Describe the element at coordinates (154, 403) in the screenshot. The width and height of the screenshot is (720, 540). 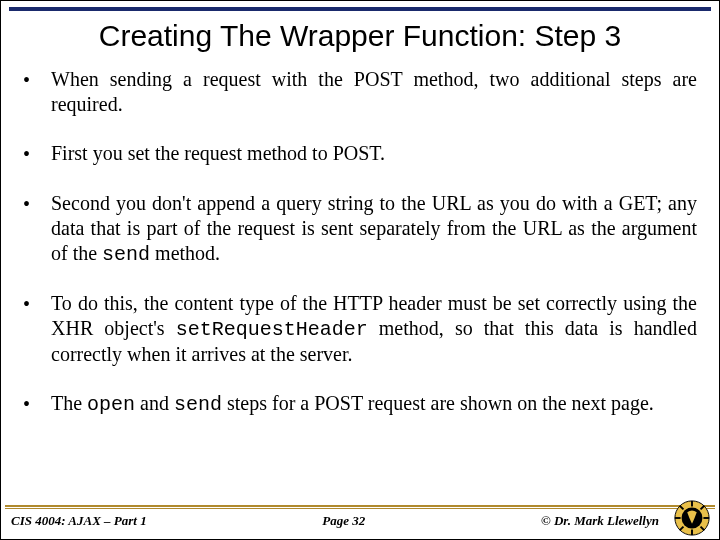
I see `text-span: and` at that location.